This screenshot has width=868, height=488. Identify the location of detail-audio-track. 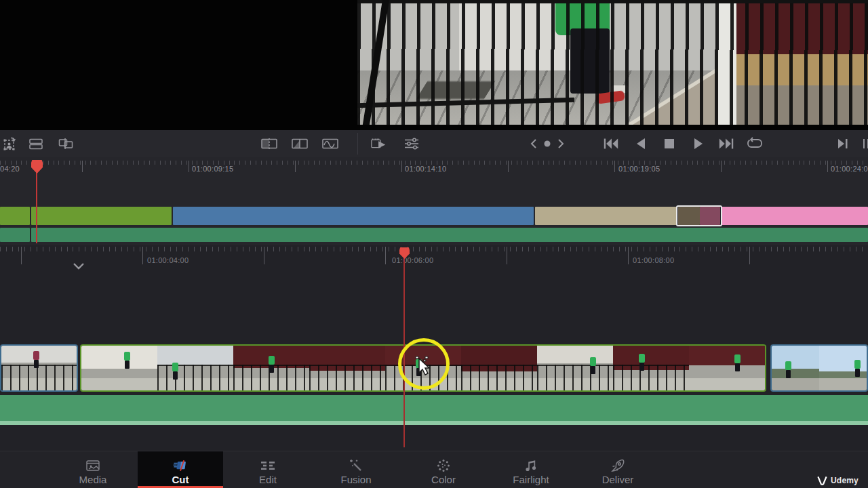
(434, 410).